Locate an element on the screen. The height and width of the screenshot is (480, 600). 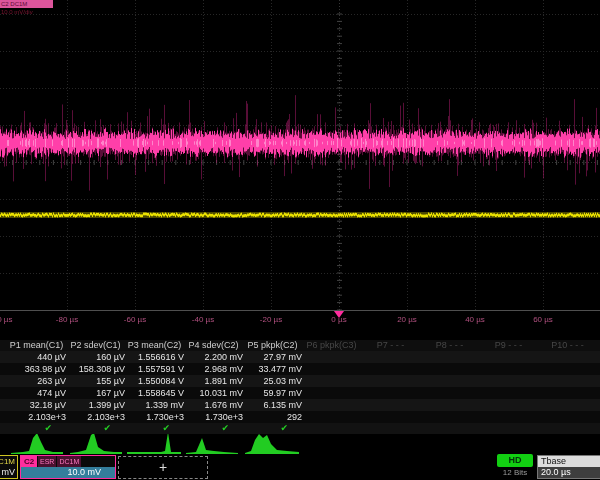
measure-column-header: P4 sdev(C2) is located at coordinates (214, 346).